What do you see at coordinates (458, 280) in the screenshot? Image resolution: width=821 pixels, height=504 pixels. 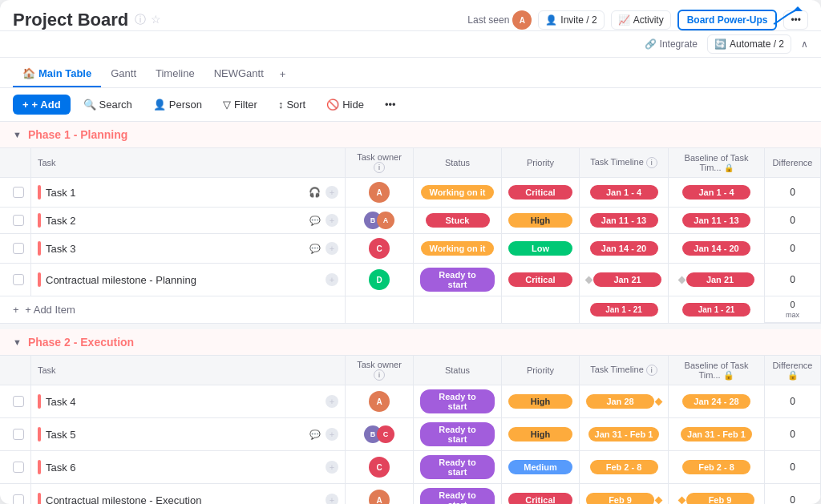 I see `status-cell-4: Ready to start` at bounding box center [458, 280].